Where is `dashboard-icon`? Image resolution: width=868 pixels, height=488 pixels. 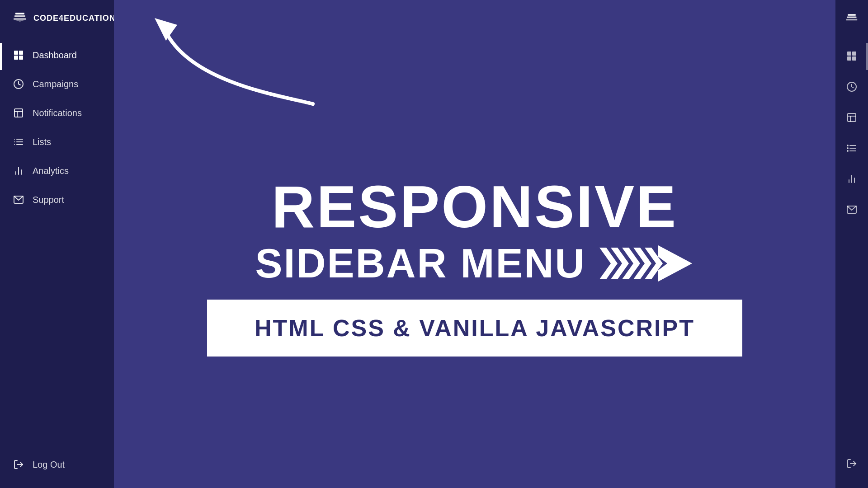 dashboard-icon is located at coordinates (19, 55).